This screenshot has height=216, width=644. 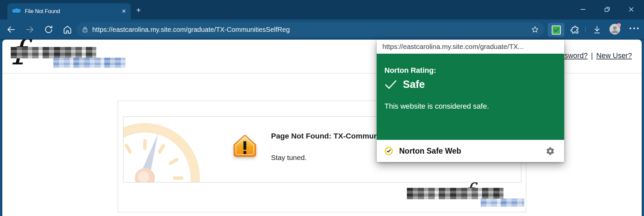 What do you see at coordinates (89, 63) in the screenshot?
I see `redacted-logo-subtitle-mosaic` at bounding box center [89, 63].